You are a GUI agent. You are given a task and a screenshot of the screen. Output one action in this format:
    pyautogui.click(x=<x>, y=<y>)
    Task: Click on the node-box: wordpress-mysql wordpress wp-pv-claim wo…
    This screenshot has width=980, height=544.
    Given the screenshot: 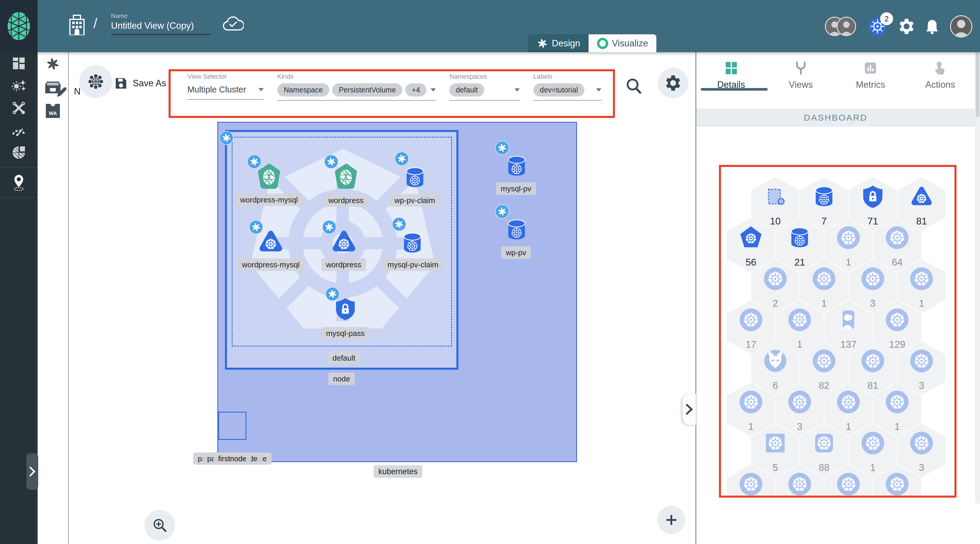 What is the action you would take?
    pyautogui.click(x=342, y=250)
    